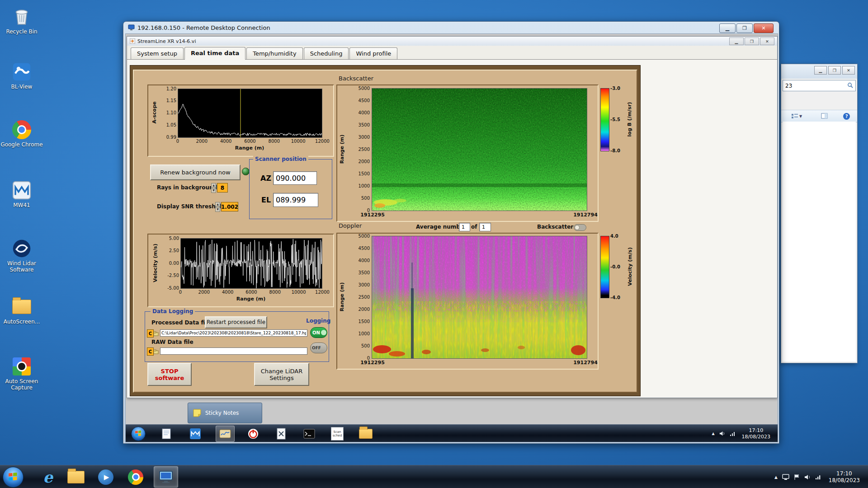 The image size is (868, 488). What do you see at coordinates (170, 374) in the screenshot?
I see `stop-software-button: STOPsoftware` at bounding box center [170, 374].